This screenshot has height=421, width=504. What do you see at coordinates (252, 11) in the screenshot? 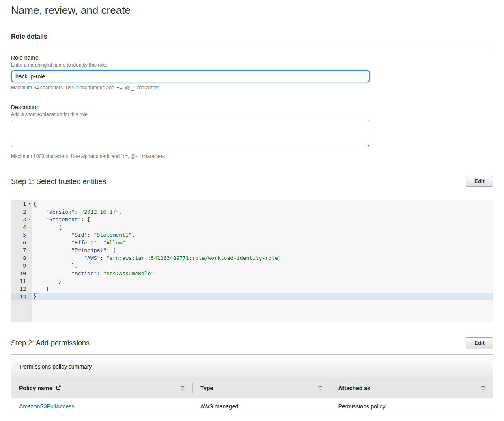
I see `page-title: Name, review, and create` at bounding box center [252, 11].